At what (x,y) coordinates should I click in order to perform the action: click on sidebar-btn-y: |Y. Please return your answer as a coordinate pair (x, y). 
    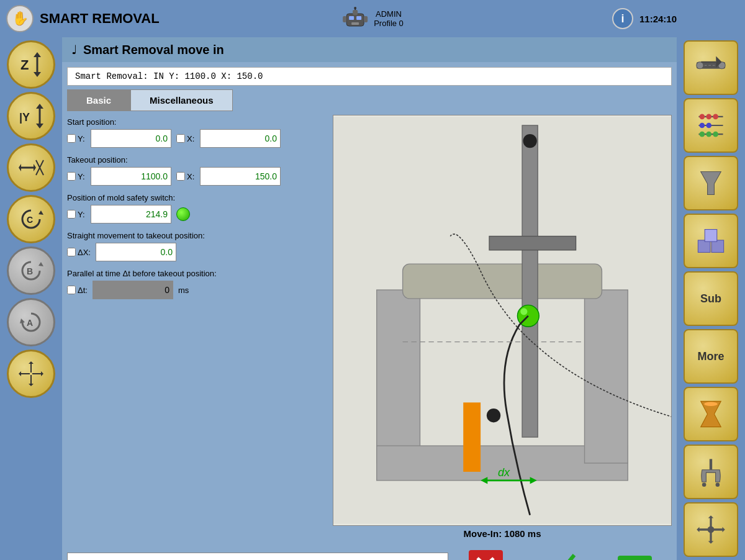
    Looking at the image, I should click on (31, 116).